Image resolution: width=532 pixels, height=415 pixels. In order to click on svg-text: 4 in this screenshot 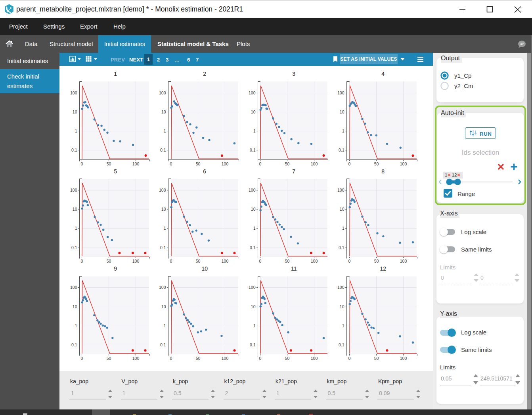, I will do `click(383, 74)`.